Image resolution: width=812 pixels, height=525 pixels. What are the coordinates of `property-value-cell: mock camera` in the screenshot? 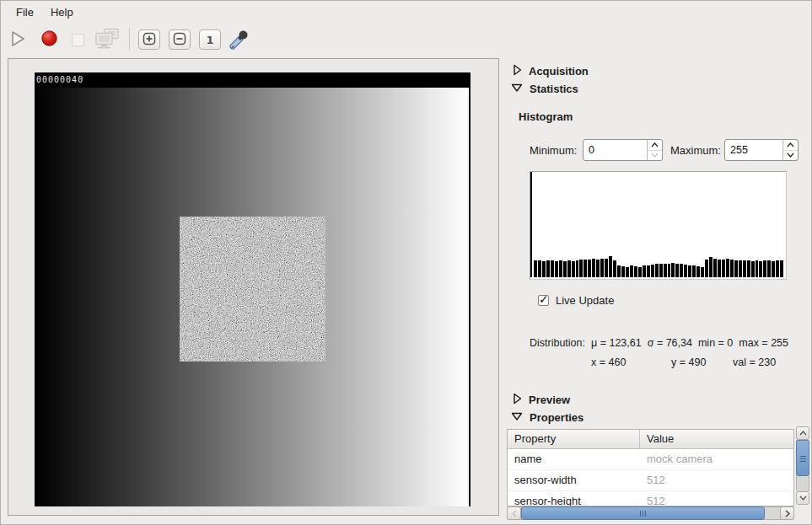 It's located at (717, 459).